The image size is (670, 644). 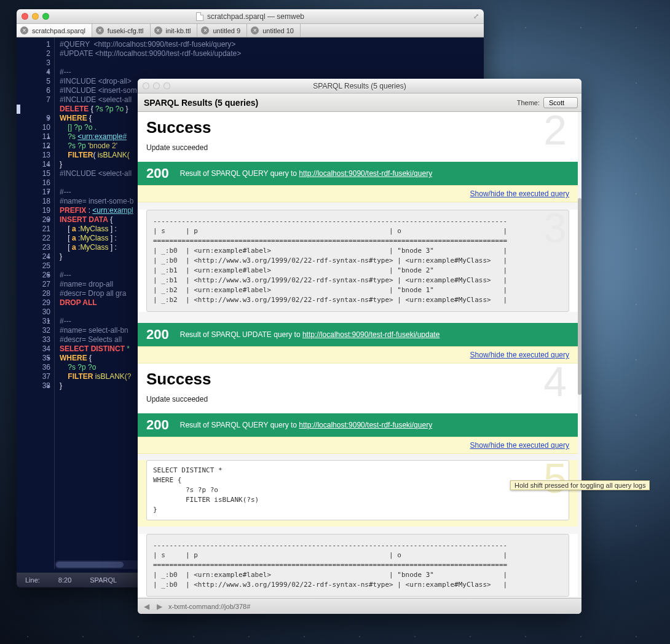 What do you see at coordinates (529, 103) in the screenshot?
I see `theme-label: Theme:` at bounding box center [529, 103].